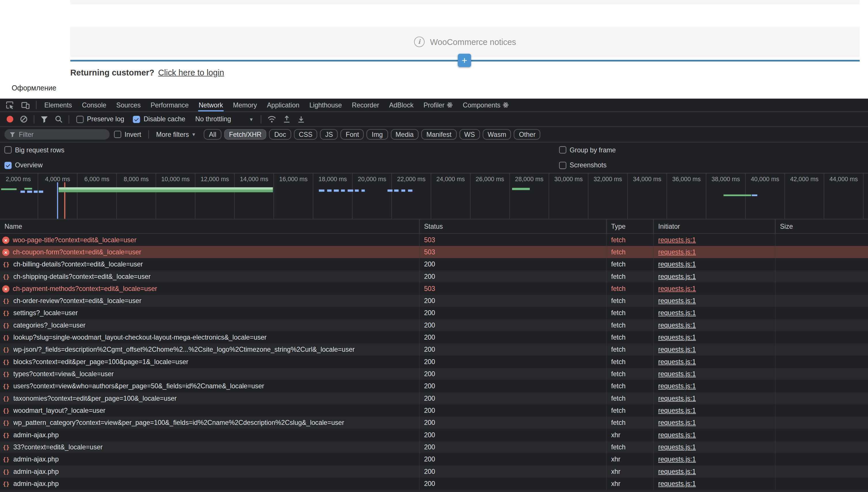  What do you see at coordinates (169, 105) in the screenshot?
I see `tab-performance: Performance` at bounding box center [169, 105].